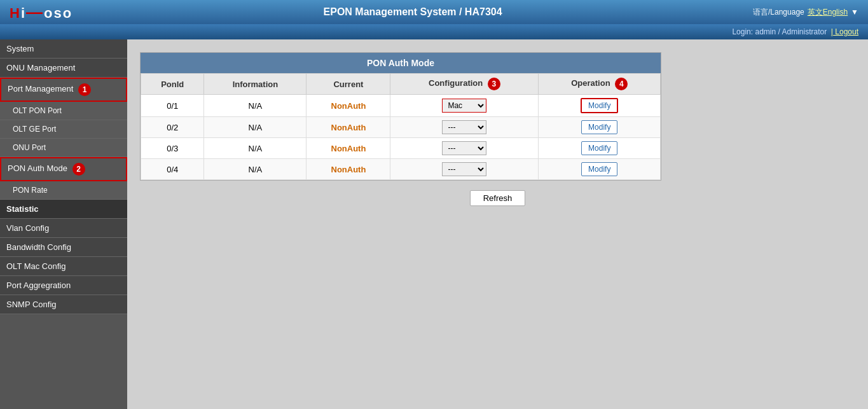 Image resolution: width=868 pixels, height=409 pixels. I want to click on sidebar-label-statistic: Statistic, so click(23, 209).